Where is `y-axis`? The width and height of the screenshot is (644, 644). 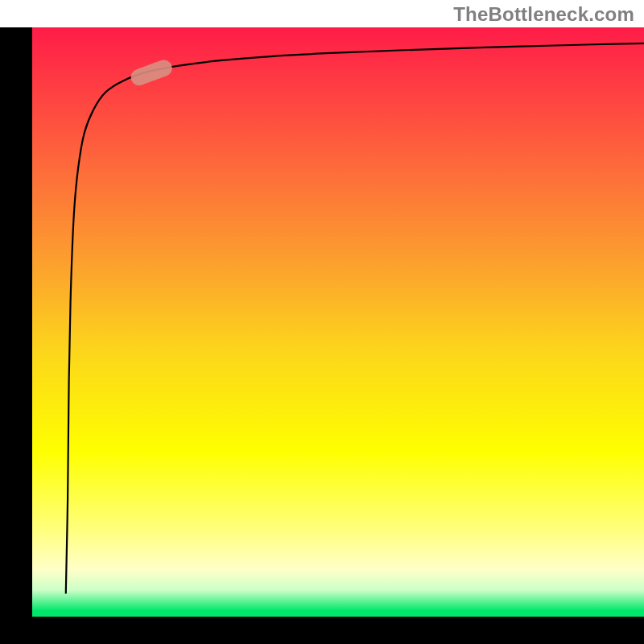
y-axis is located at coordinates (16, 336).